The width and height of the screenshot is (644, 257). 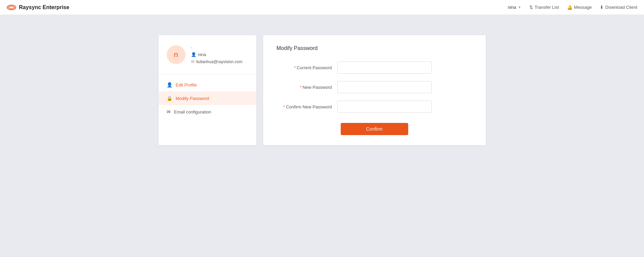 What do you see at coordinates (295, 68) in the screenshot?
I see `required-star: *` at bounding box center [295, 68].